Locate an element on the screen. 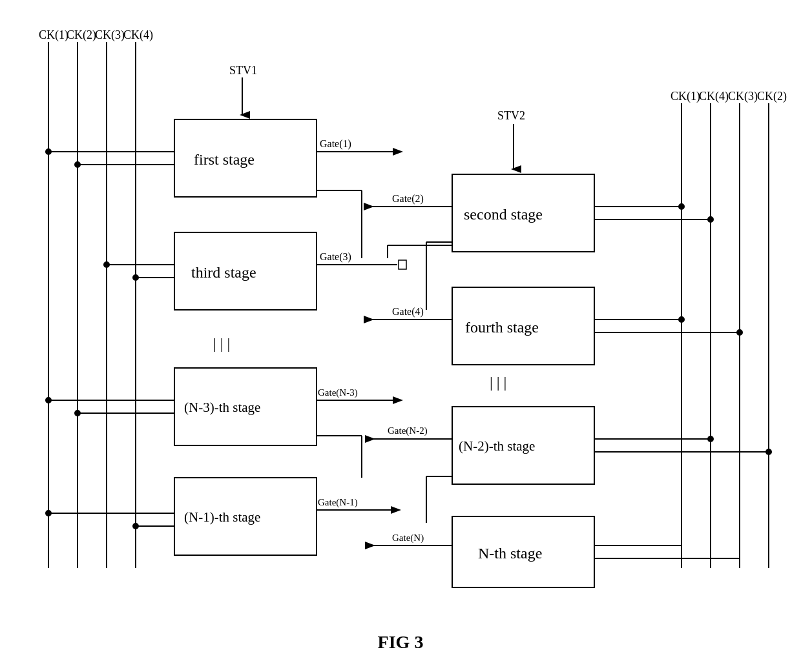 Image resolution: width=801 pixels, height=672 pixels. ck1-right-label: CK(1) is located at coordinates (685, 97).